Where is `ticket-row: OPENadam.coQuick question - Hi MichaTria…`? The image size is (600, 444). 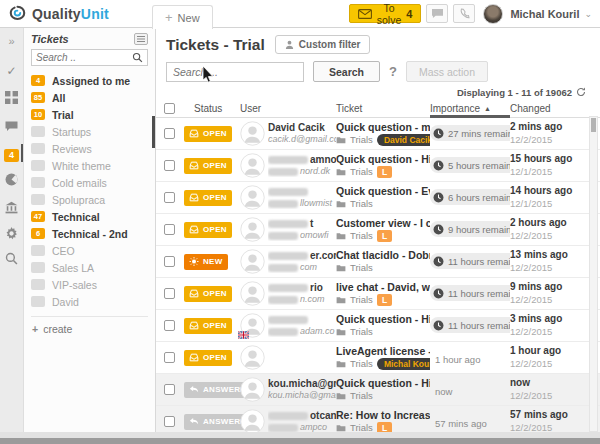
ticket-row: OPENadam.coQuick question - Hi MichaTria… is located at coordinates (378, 326).